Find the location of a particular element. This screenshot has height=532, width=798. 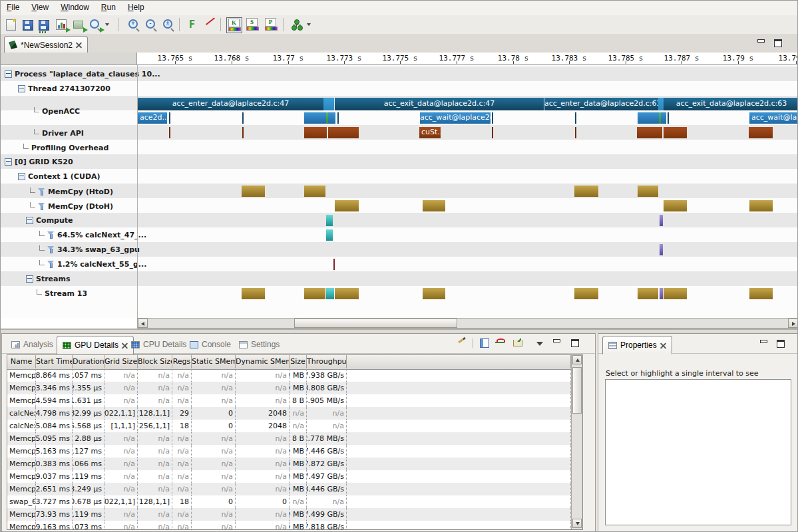

view-menu-caret is located at coordinates (540, 344).